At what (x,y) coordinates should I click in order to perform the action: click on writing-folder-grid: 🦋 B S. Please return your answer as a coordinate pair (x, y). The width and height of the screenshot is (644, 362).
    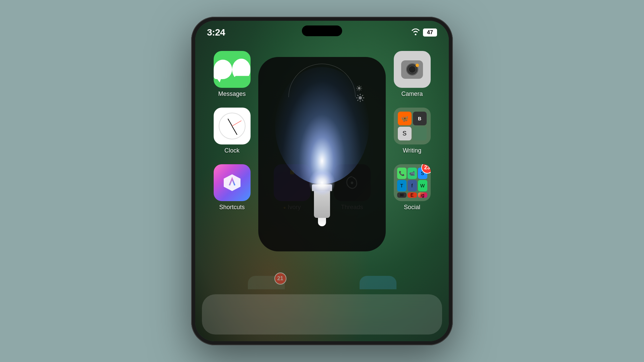
    Looking at the image, I should click on (412, 126).